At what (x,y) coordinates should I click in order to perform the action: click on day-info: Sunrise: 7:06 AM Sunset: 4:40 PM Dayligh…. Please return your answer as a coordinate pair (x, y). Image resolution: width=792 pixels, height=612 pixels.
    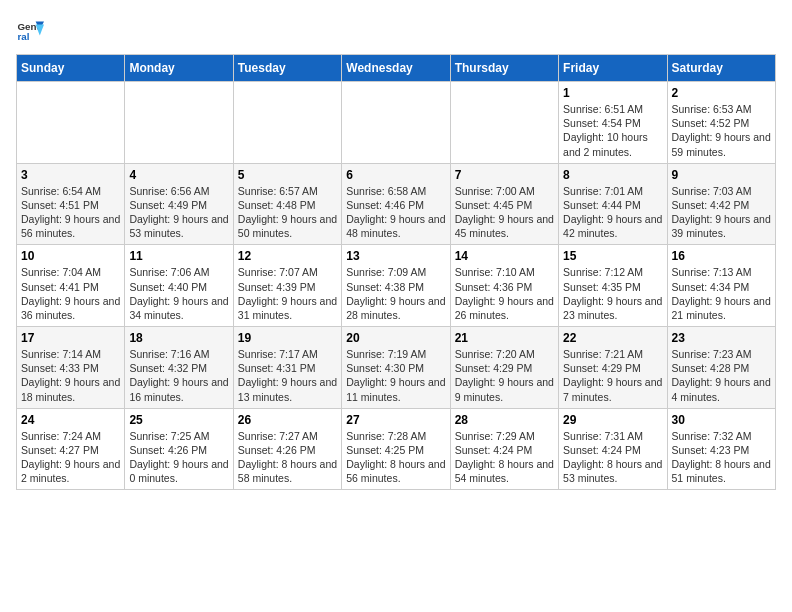
    Looking at the image, I should click on (178, 294).